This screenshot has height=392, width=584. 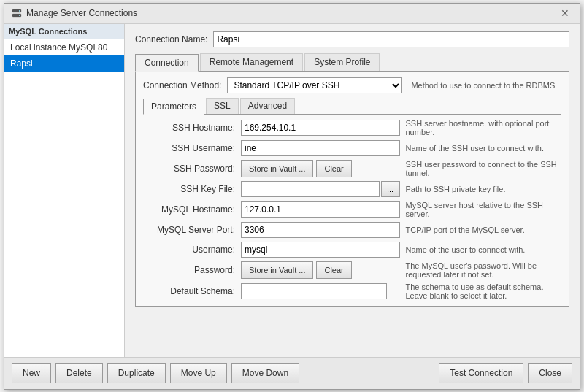 I want to click on delete-button: Delete, so click(x=79, y=373).